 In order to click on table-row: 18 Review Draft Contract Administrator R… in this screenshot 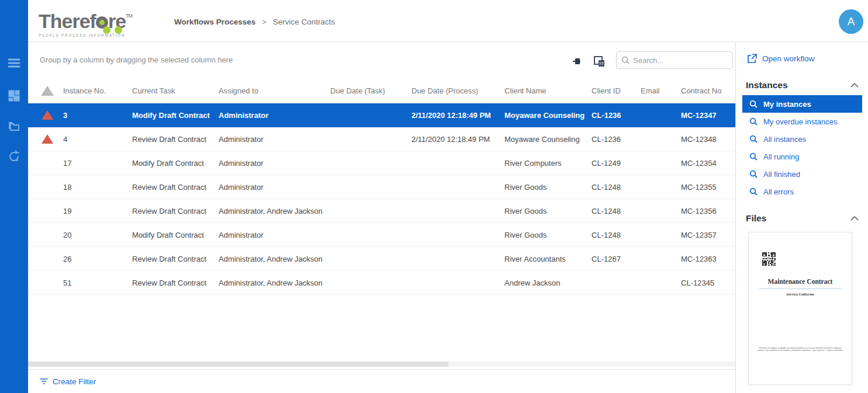, I will do `click(382, 187)`.